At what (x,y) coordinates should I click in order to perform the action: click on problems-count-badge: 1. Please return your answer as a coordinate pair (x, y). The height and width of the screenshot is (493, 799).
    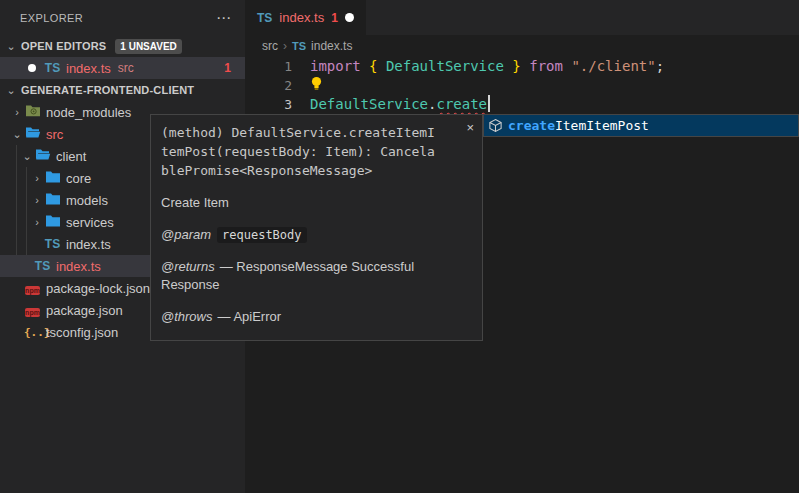
    Looking at the image, I should click on (228, 68).